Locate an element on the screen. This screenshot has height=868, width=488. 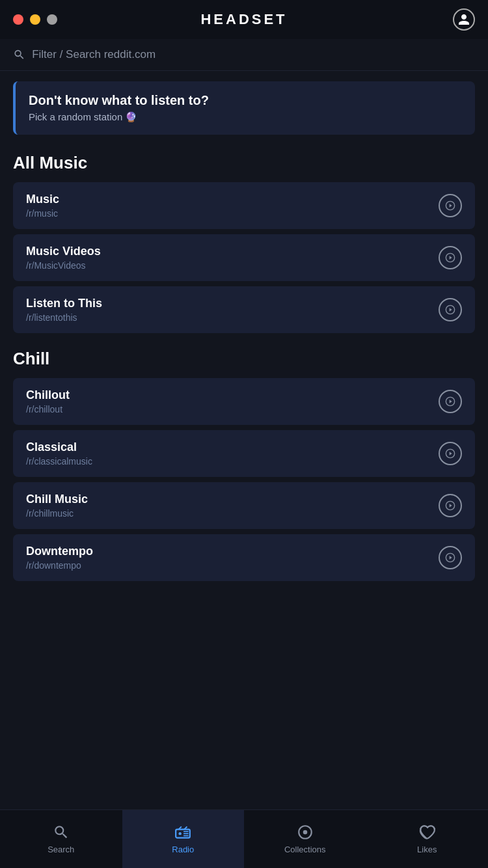
play-button-downtempo is located at coordinates (450, 558).